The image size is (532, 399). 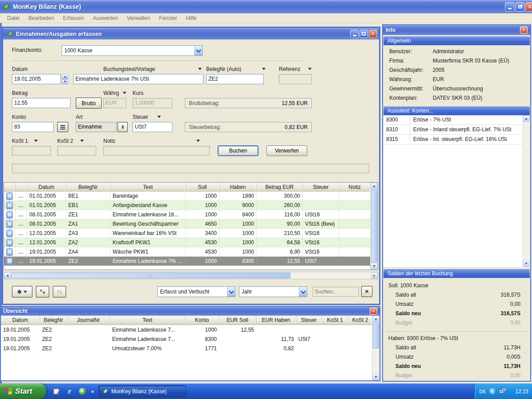 What do you see at coordinates (522, 391) in the screenshot?
I see `clock: 12:23` at bounding box center [522, 391].